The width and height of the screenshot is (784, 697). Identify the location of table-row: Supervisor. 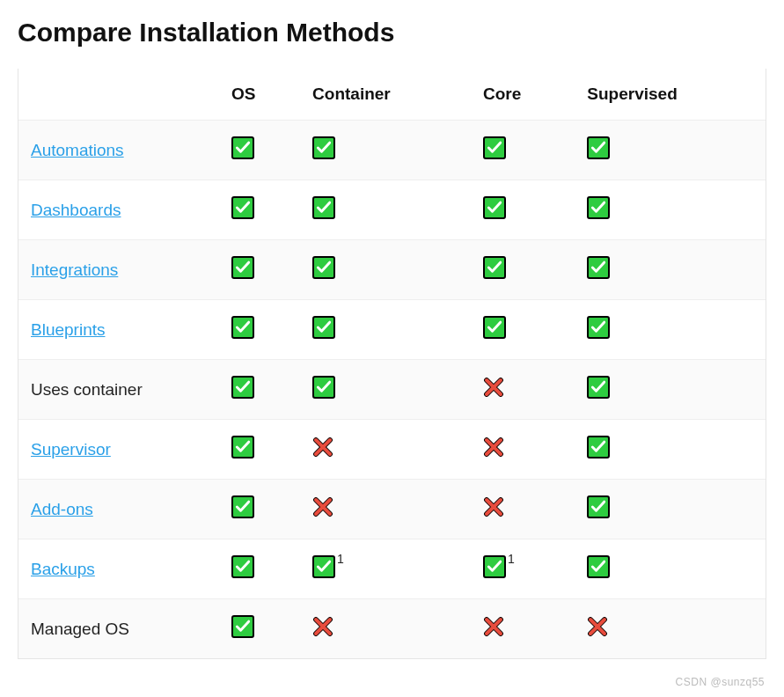
(392, 450).